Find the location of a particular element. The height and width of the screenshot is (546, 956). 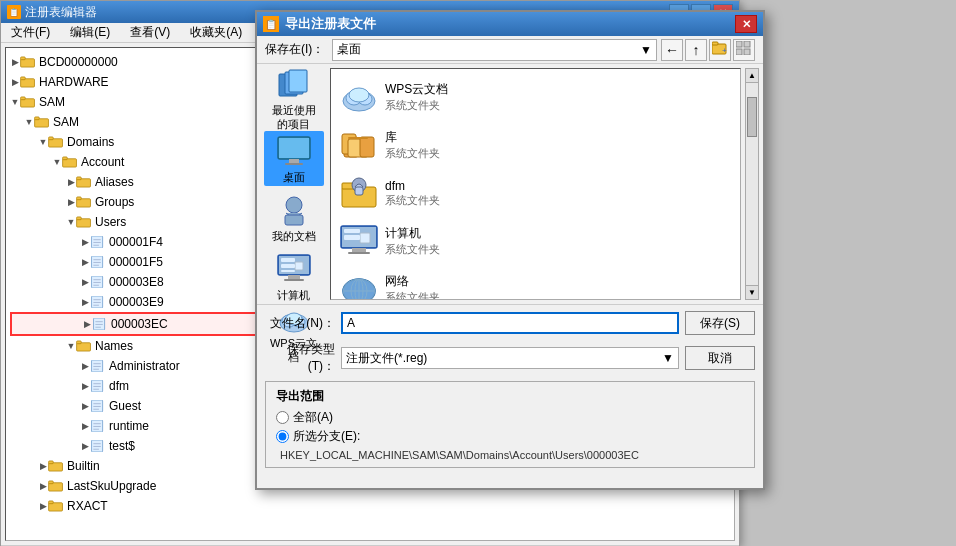

radio-selected is located at coordinates (282, 436).